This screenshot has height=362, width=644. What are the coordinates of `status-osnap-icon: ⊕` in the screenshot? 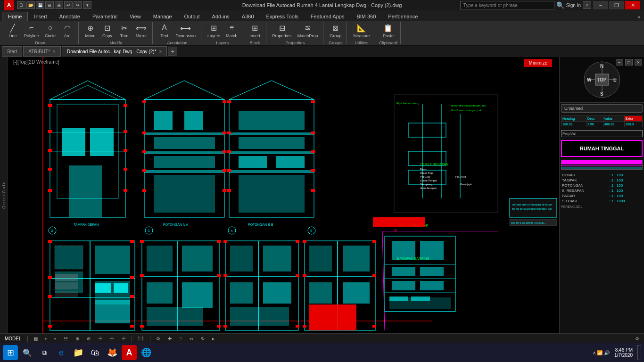 It's located at (77, 338).